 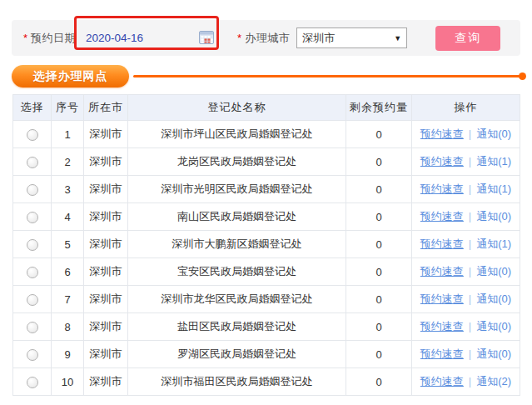 What do you see at coordinates (237, 382) in the screenshot?
I see `office-name-cell: 深圳市福田区民政局婚姻登记处` at bounding box center [237, 382].